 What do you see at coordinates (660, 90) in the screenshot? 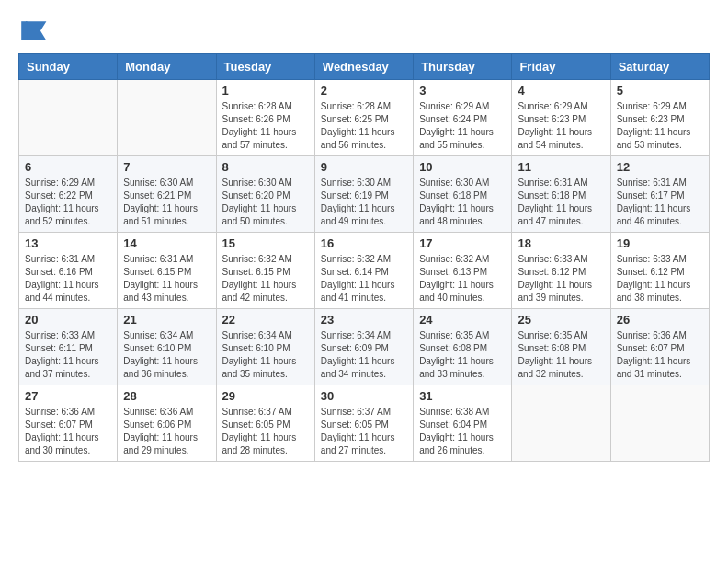
I see `day-number: 5` at bounding box center [660, 90].